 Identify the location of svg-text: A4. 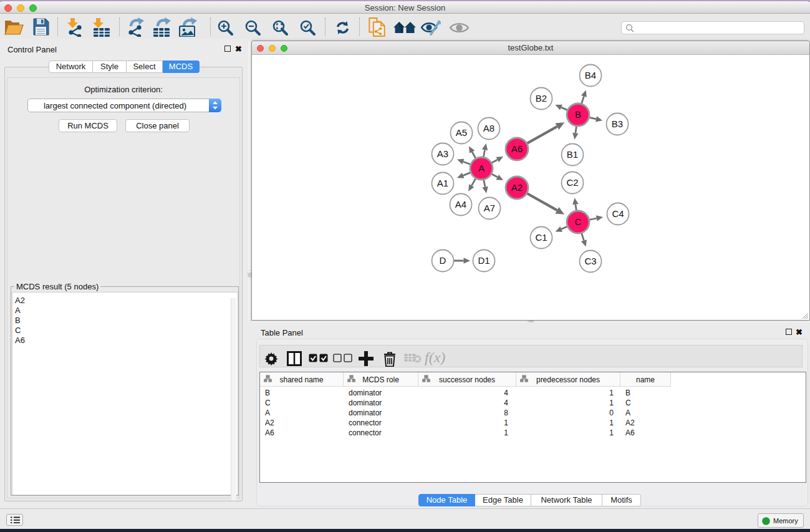
(461, 205).